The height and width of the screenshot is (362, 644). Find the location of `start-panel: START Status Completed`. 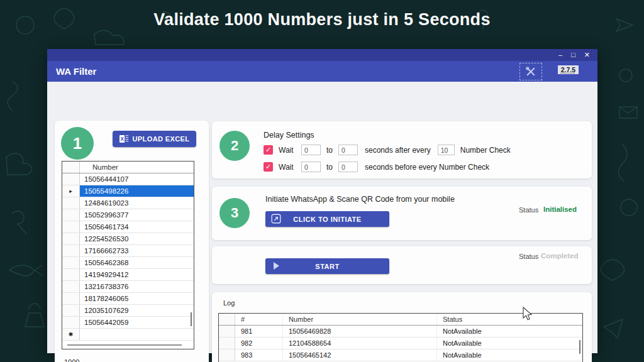

start-panel: START Status Completed is located at coordinates (402, 265).